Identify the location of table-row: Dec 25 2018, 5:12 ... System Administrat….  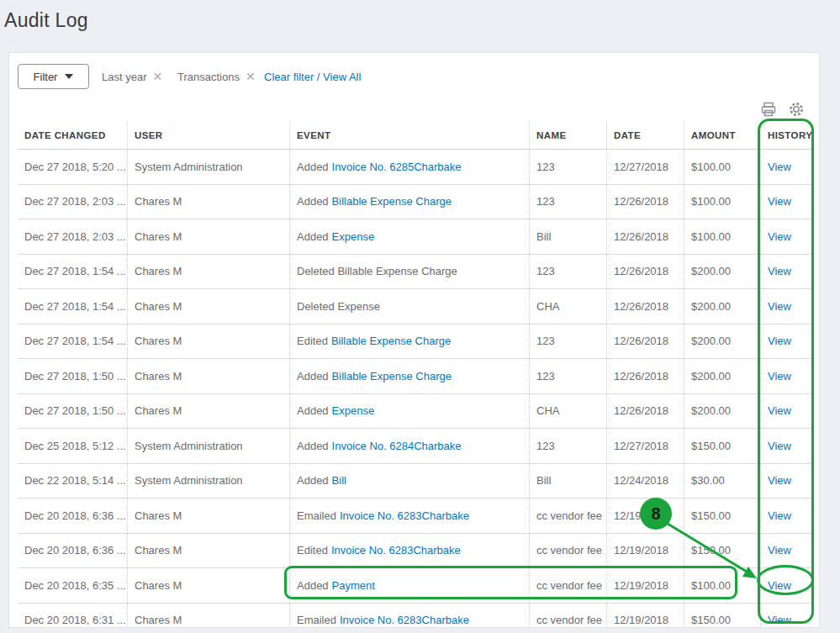
(415, 446).